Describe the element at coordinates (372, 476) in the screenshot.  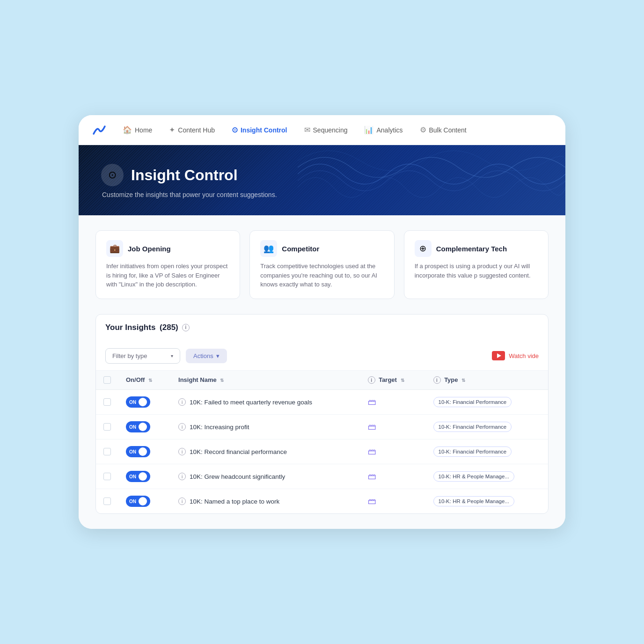
I see `target-icon-3: 🗃` at that location.